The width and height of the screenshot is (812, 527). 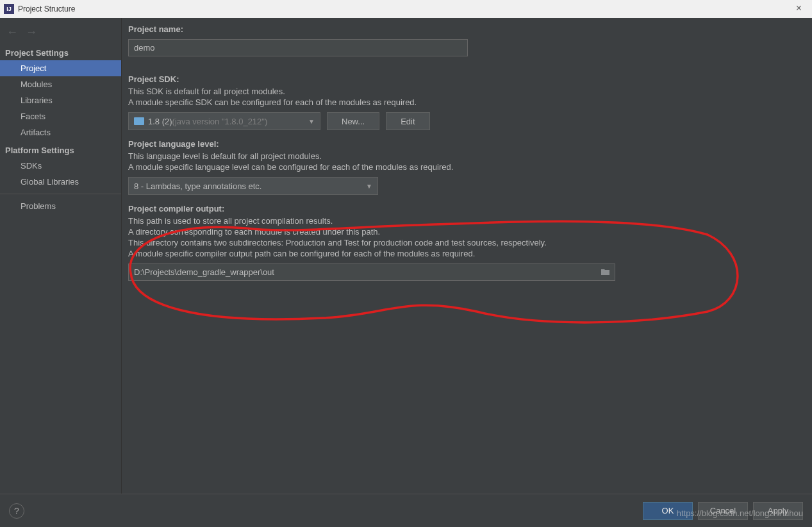 I want to click on language-level-desc1: This language level is default for all p…, so click(x=464, y=156).